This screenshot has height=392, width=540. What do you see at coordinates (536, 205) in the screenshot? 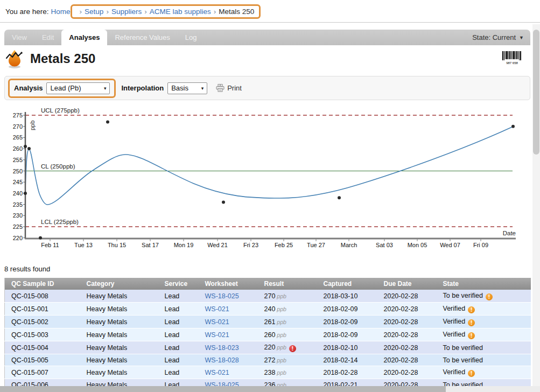
I see `vertical-scrollbar-track` at bounding box center [536, 205].